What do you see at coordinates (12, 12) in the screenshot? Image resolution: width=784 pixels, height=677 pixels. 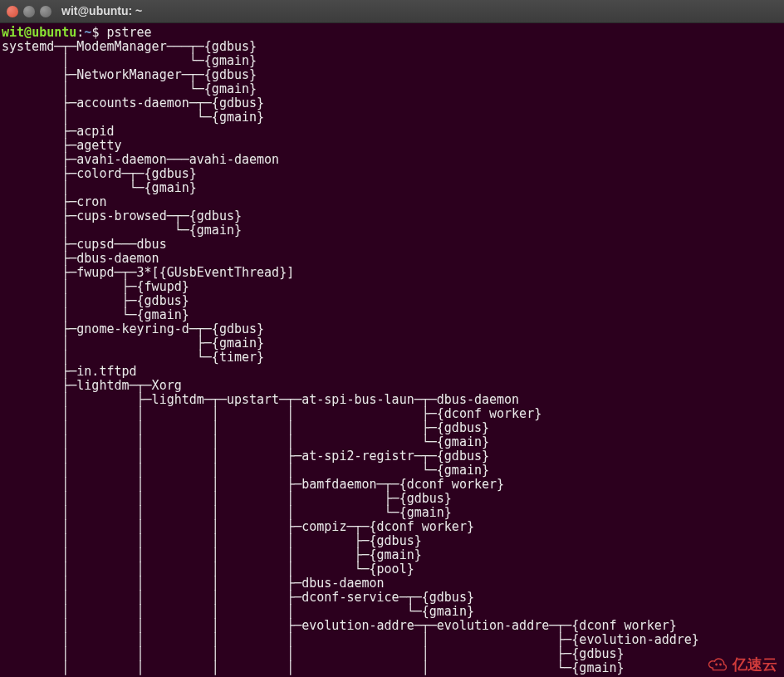 I see `close-icon` at bounding box center [12, 12].